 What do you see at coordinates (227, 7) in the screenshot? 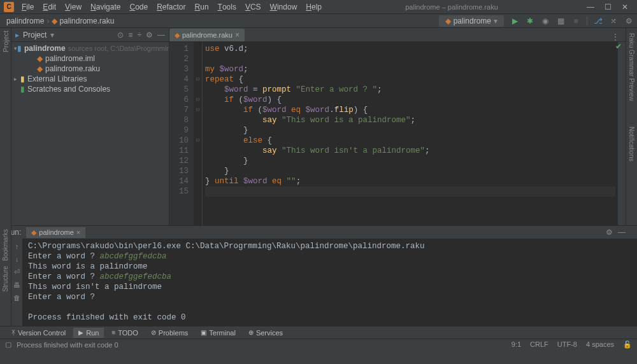
I see `menu-tools: Tools` at bounding box center [227, 7].